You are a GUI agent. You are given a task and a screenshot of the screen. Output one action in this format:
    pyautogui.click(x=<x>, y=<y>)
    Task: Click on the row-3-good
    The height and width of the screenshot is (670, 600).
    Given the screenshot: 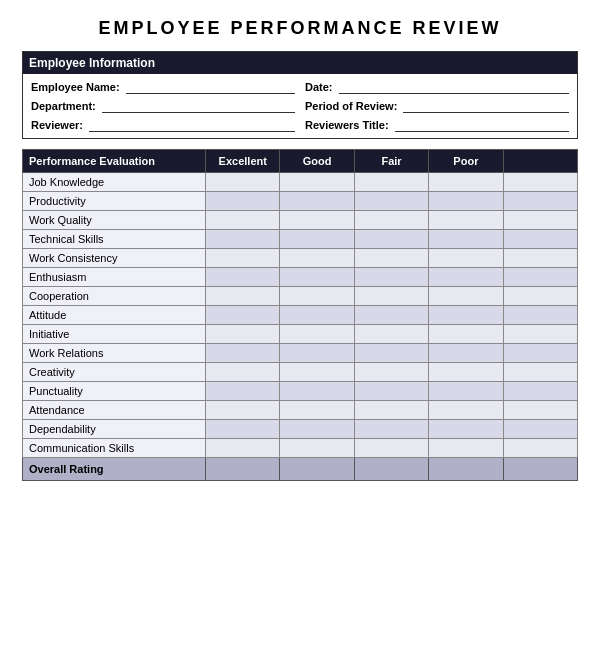 What is the action you would take?
    pyautogui.click(x=317, y=240)
    